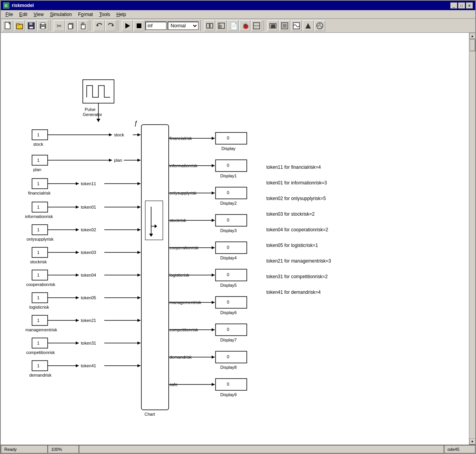  What do you see at coordinates (273, 26) in the screenshot?
I see `bus-button: ⬛` at bounding box center [273, 26].